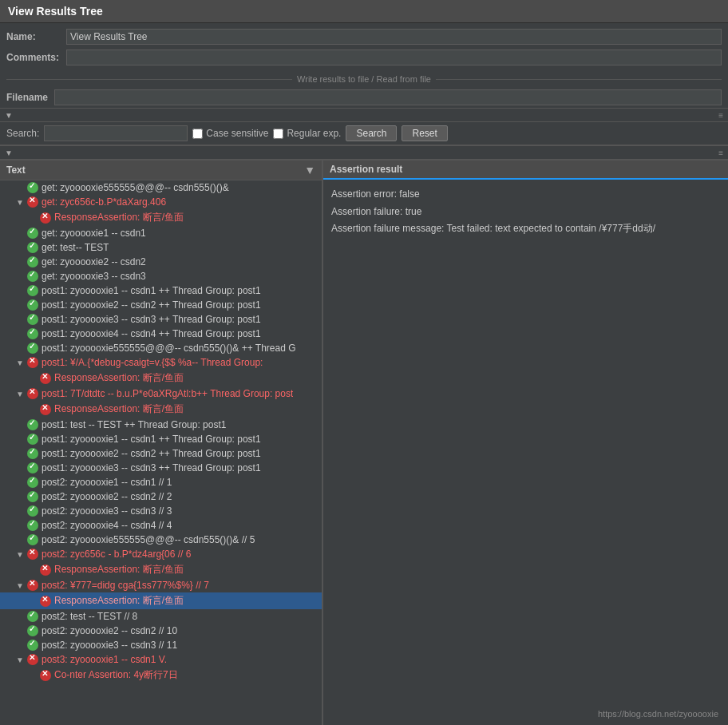  What do you see at coordinates (161, 425) in the screenshot?
I see `tree-item: post1: test -- TEST ++ Thread Group` at bounding box center [161, 425].